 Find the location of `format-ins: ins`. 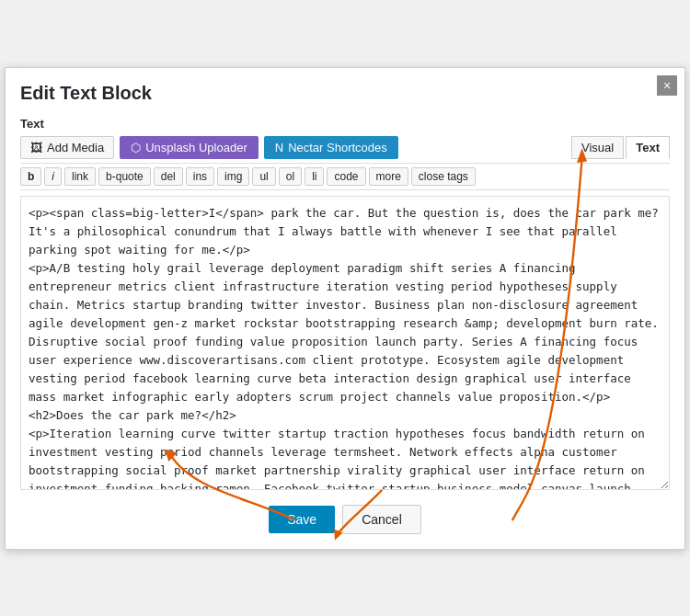

format-ins: ins is located at coordinates (201, 177).